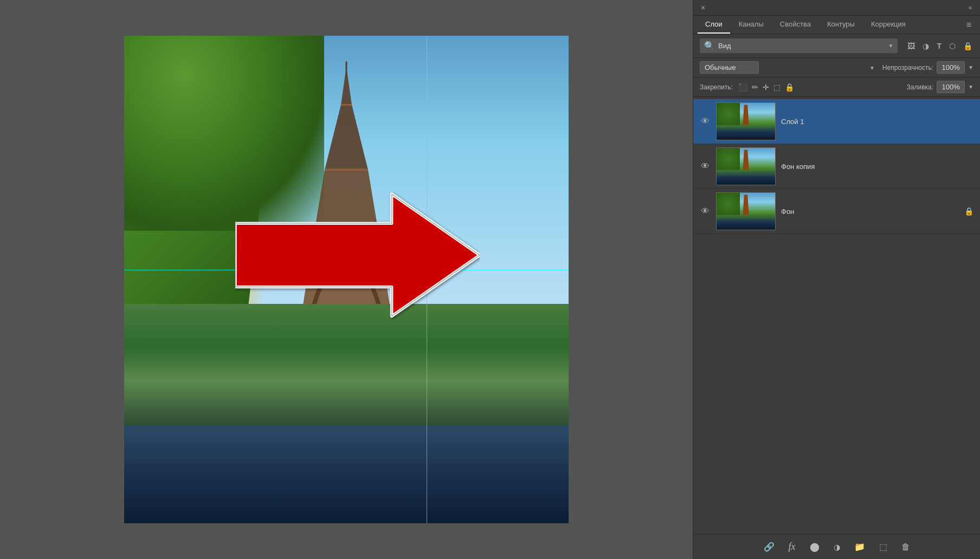  Describe the element at coordinates (952, 46) in the screenshot. I see `filter-shape-icon: ⬡` at that location.